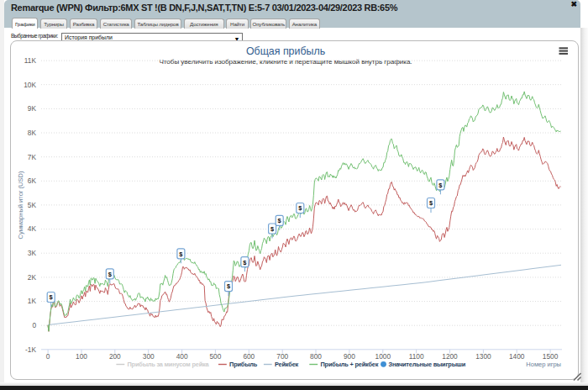  I want to click on svg-text: 2K, so click(32, 277).